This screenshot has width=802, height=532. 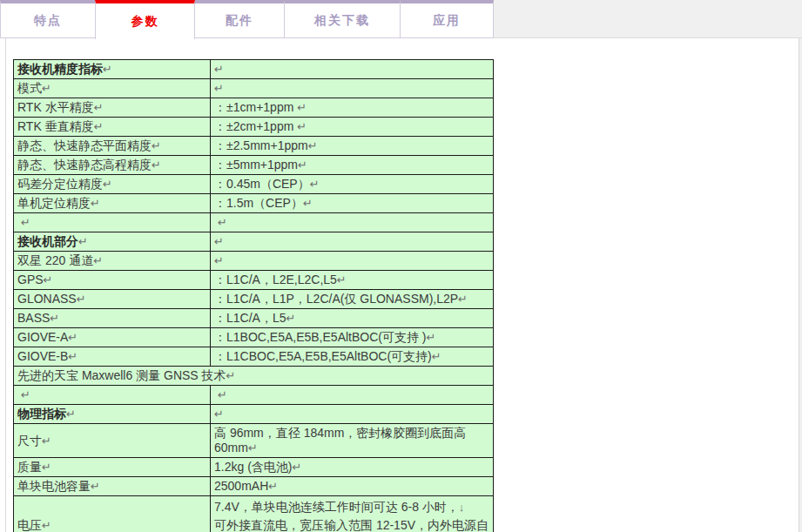 I want to click on spec-value: ：L1BOC,E5A,E5B,E5AltBOC(可支持 ), so click(x=320, y=337).